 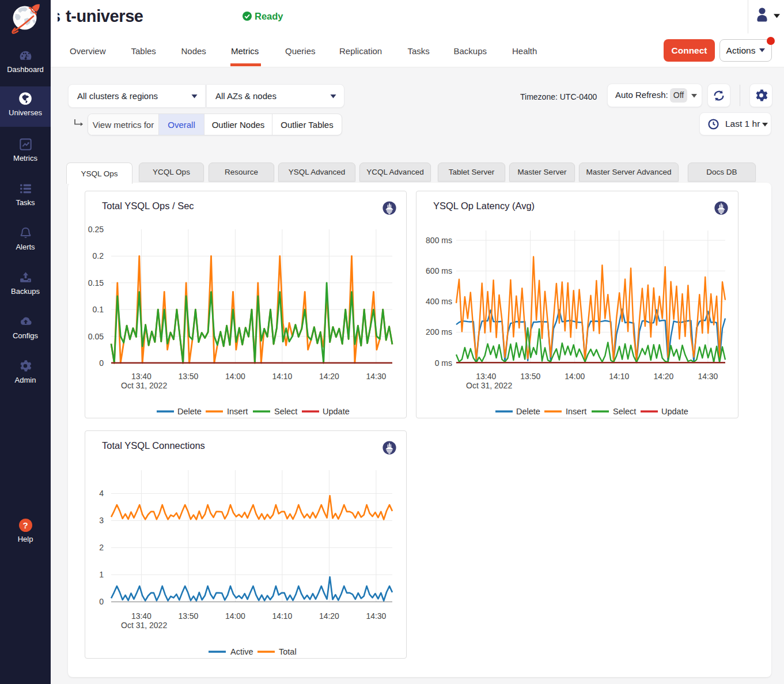 What do you see at coordinates (101, 547) in the screenshot?
I see `svg-text: 2` at bounding box center [101, 547].